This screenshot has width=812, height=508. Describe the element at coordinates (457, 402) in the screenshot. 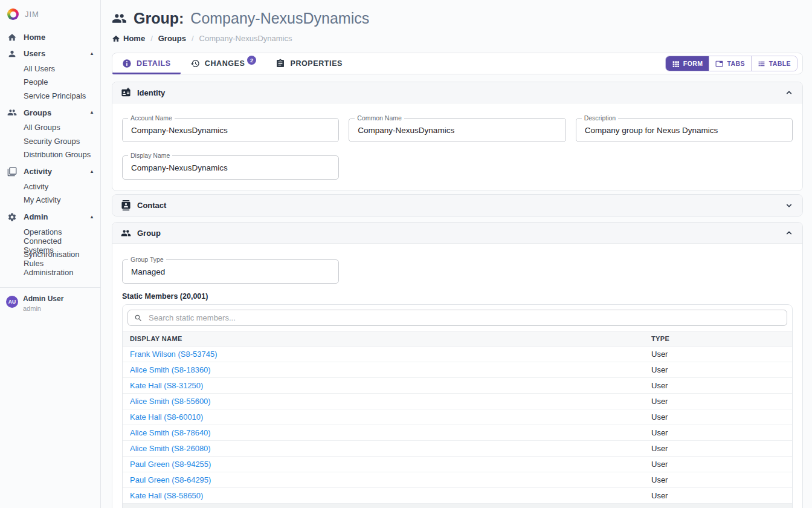

I see `table-row: Alice Smith (S8-55600) User` at that location.